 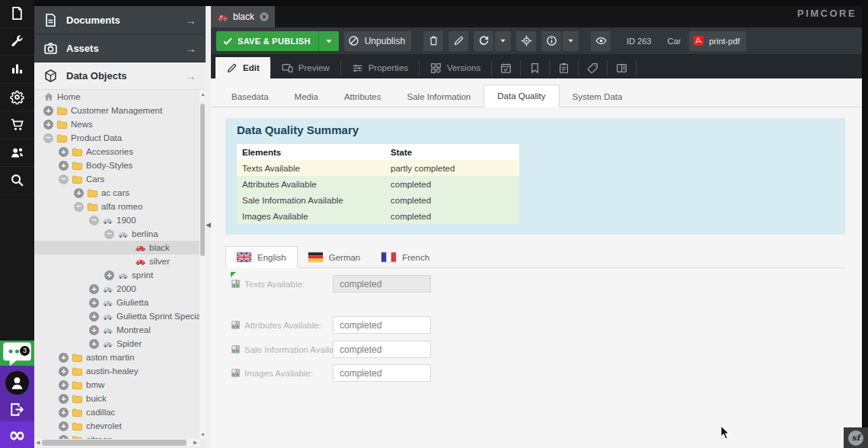 What do you see at coordinates (563, 68) in the screenshot?
I see `reports-tab` at bounding box center [563, 68].